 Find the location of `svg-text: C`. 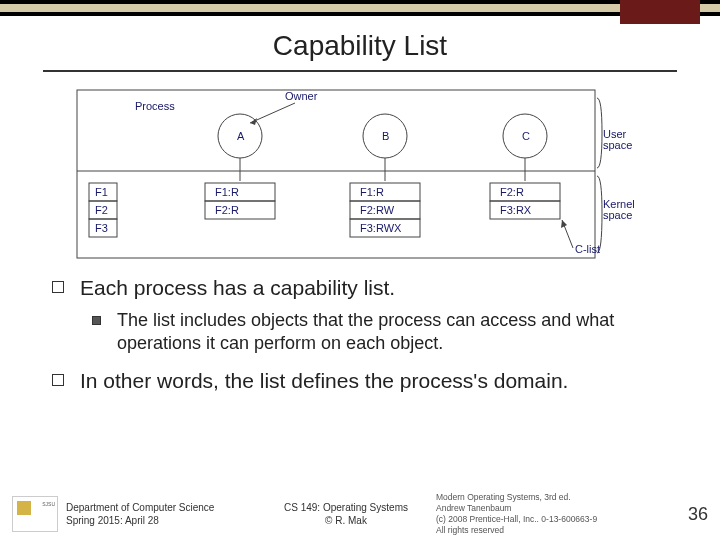

svg-text: C is located at coordinates (526, 136).